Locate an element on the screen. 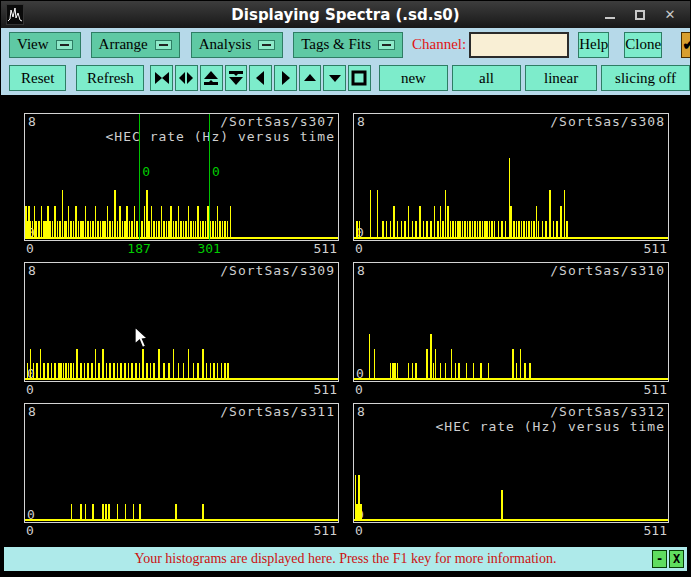 This screenshot has height=577, width=691. all-button: all is located at coordinates (486, 78).